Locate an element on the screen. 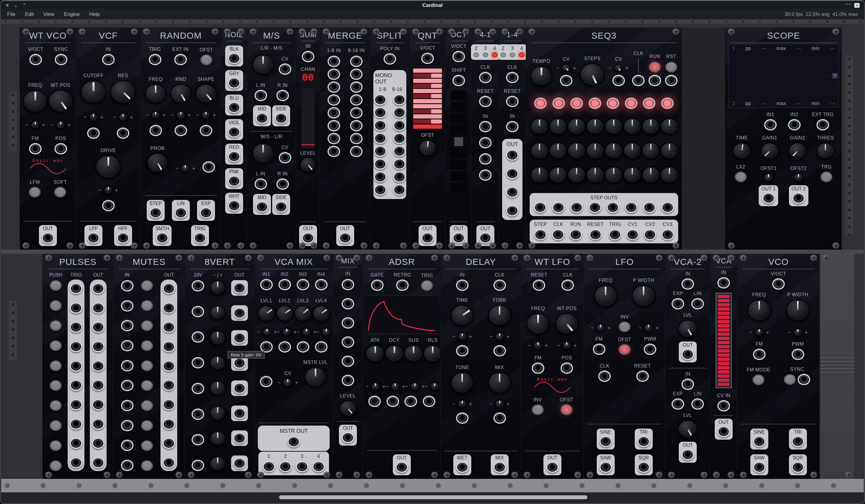 This screenshot has width=865, height=504. menu-item-help: Help is located at coordinates (97, 14).